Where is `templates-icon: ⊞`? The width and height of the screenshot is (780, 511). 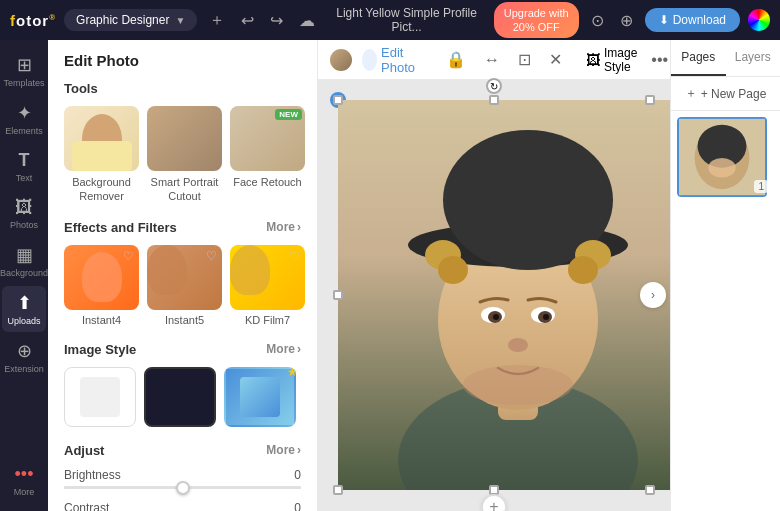
templates-icon: ⊞ is located at coordinates (24, 65).